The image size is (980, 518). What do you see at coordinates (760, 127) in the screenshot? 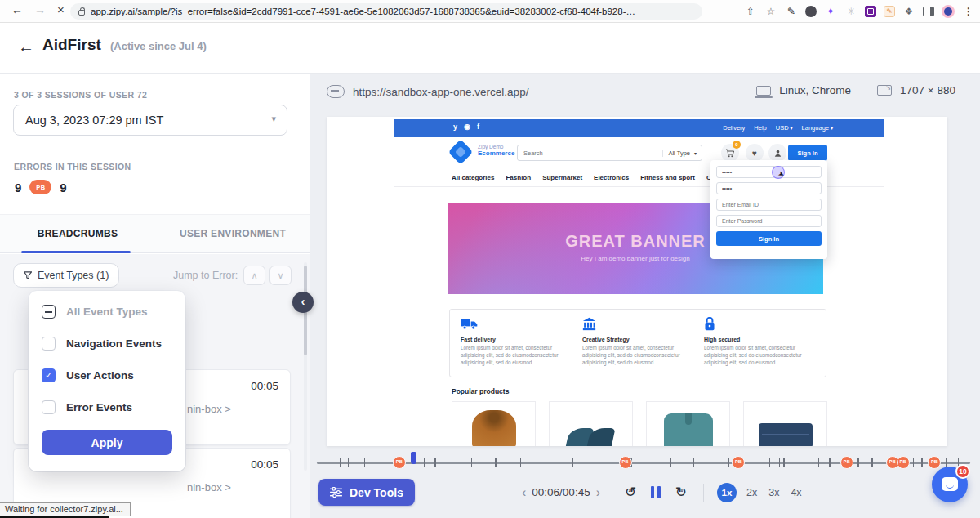
I see `help-link: Help` at bounding box center [760, 127].